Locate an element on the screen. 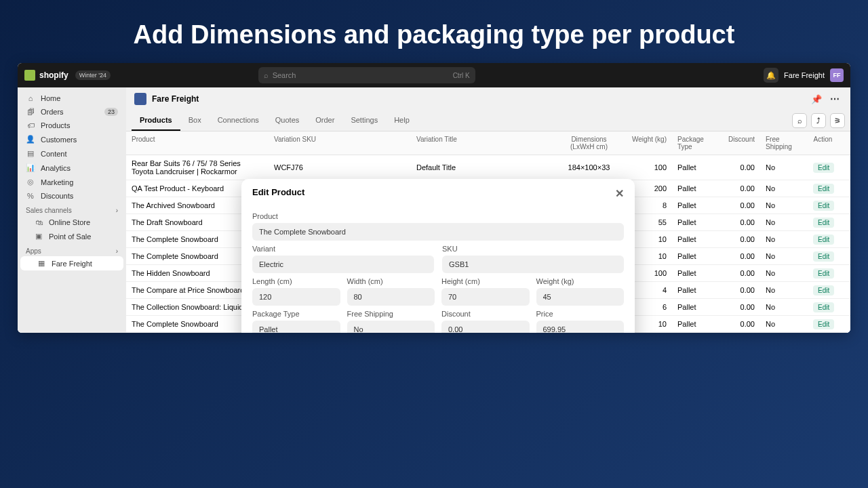 The width and height of the screenshot is (868, 488). sidebar-item-discounts: %Discounts is located at coordinates (72, 196).